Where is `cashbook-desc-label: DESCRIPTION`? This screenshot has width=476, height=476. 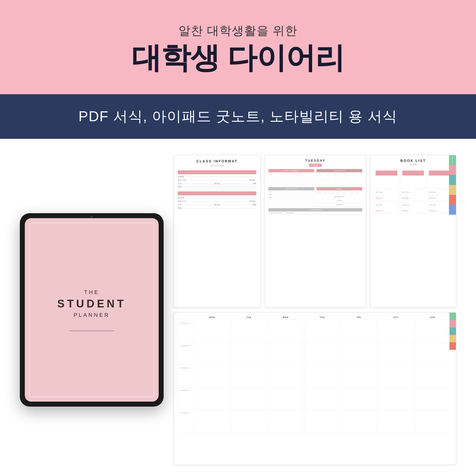
cashbook-desc-label: DESCRIPTION is located at coordinates (275, 213).